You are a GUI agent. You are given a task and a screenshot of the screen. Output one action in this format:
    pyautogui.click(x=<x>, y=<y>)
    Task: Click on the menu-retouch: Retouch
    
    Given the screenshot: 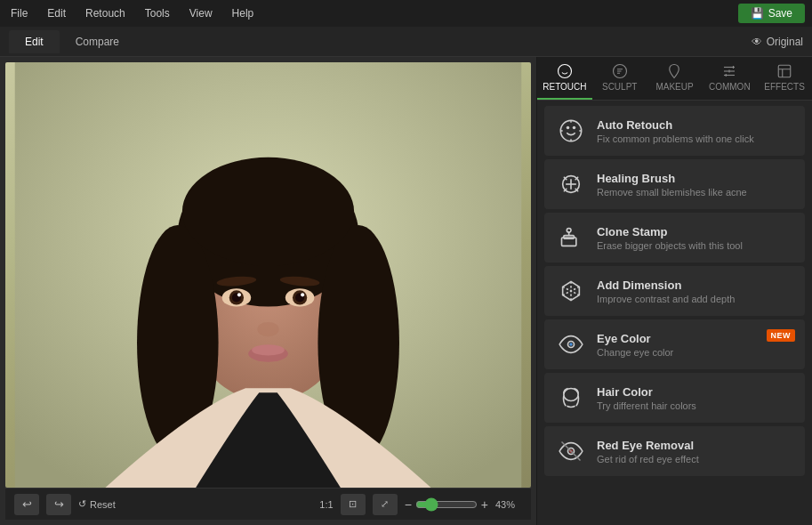 What is the action you would take?
    pyautogui.click(x=105, y=13)
    